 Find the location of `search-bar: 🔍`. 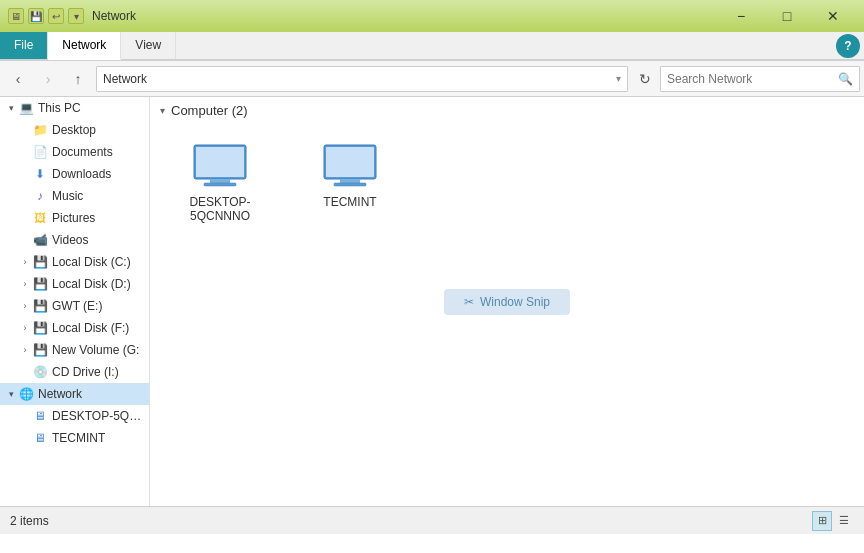

search-bar: 🔍 is located at coordinates (760, 79).